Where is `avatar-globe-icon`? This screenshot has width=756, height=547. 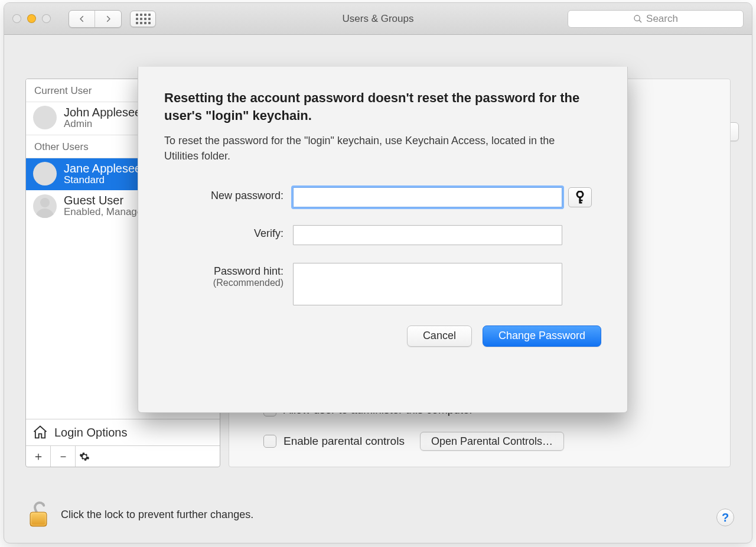
avatar-globe-icon is located at coordinates (45, 118).